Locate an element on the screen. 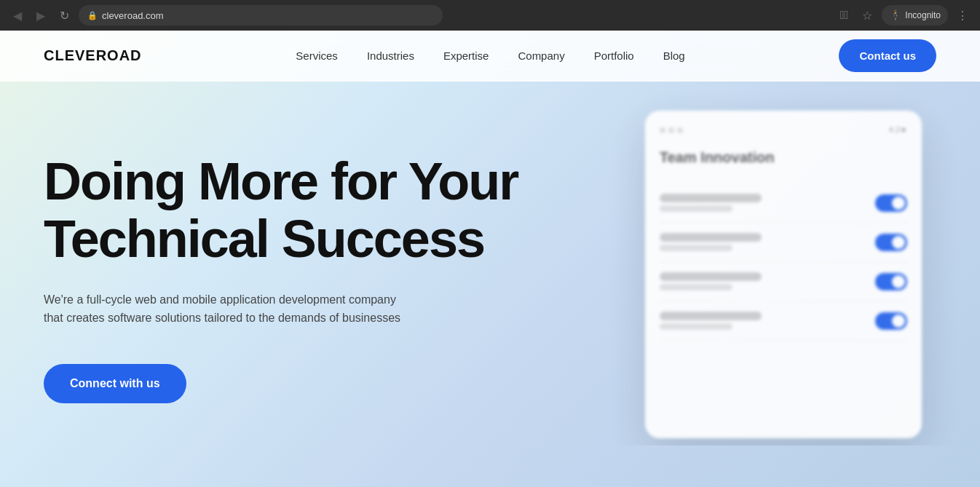 The image size is (980, 487). mock-header-right: 4.2★ is located at coordinates (898, 130).